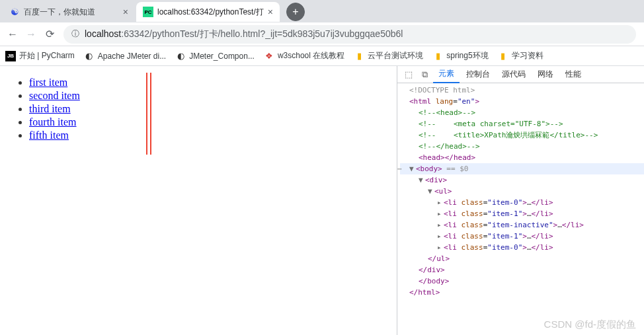 This screenshot has height=335, width=644. What do you see at coordinates (40, 56) in the screenshot?
I see `bookmark-item: JB开始 | PyCharm` at bounding box center [40, 56].